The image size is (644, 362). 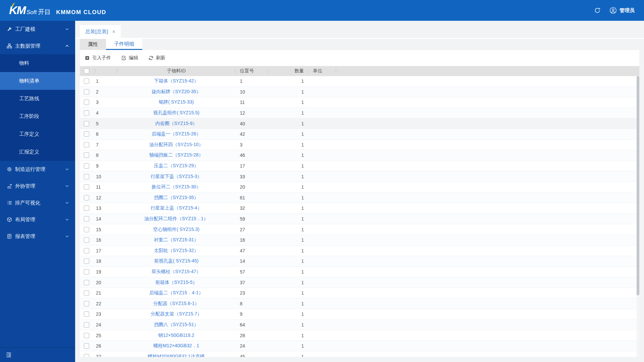 What do you see at coordinates (638, 217) in the screenshot?
I see `vertical-scrollbar` at bounding box center [638, 217].